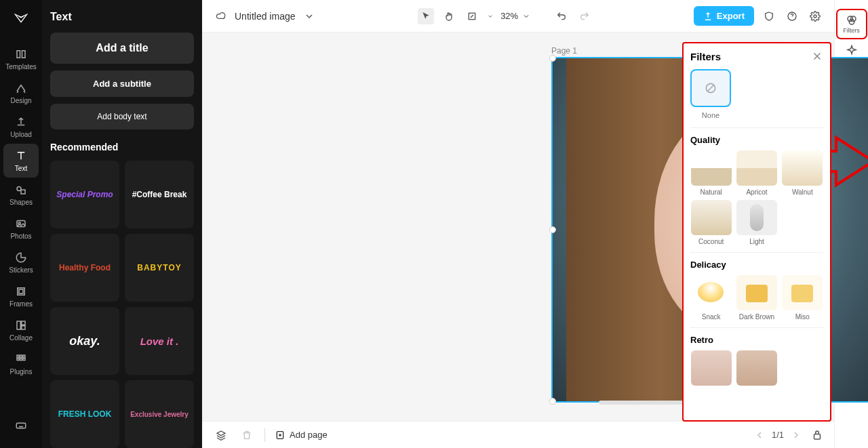  What do you see at coordinates (122, 147) in the screenshot?
I see `recommended-label: Recommended` at bounding box center [122, 147].